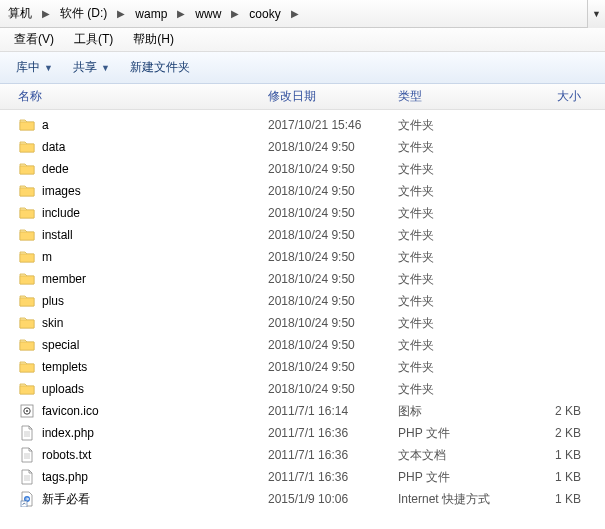  I want to click on file-date: 2011/7/1 16:14, so click(333, 411).